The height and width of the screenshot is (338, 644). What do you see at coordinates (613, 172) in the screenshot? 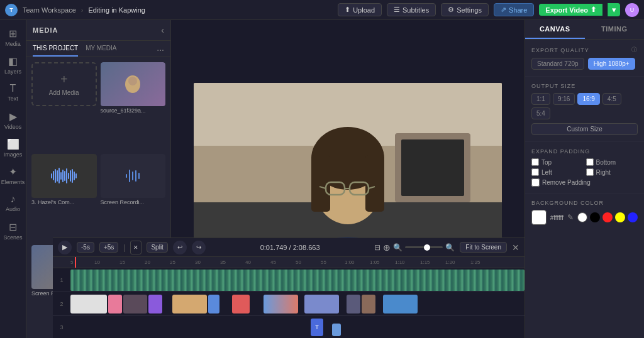
I see `padding-right-label: Right` at bounding box center [613, 172].